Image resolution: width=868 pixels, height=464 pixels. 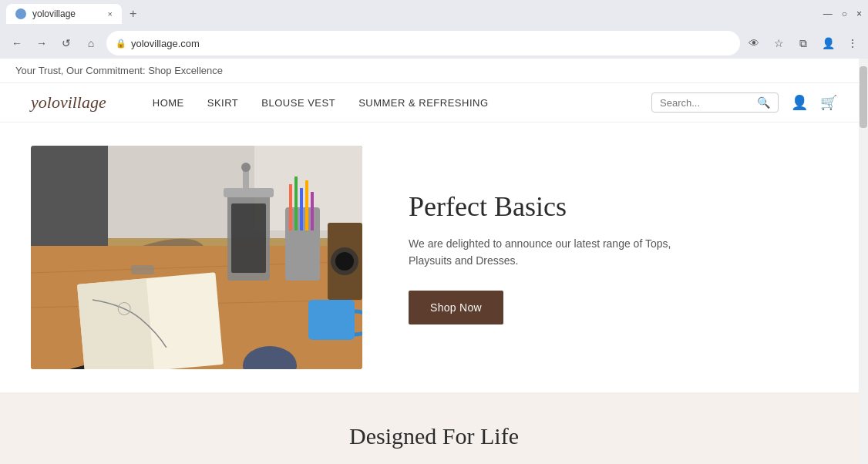 What do you see at coordinates (456, 308) in the screenshot?
I see `shop-now-button: Shop Now` at bounding box center [456, 308].